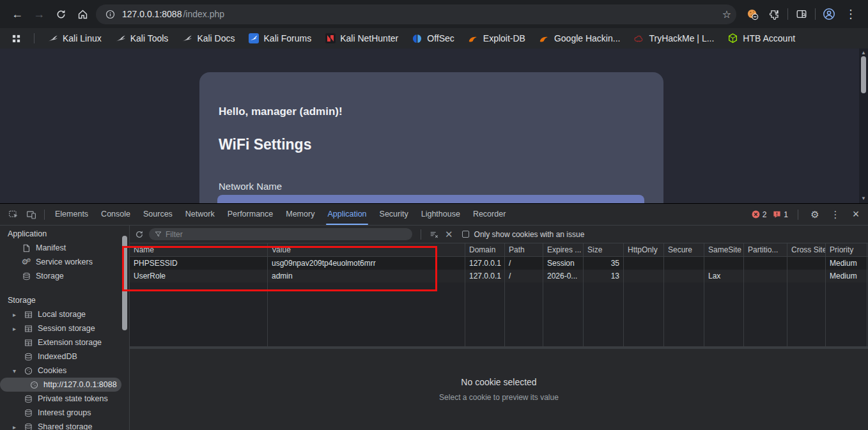  What do you see at coordinates (65, 399) in the screenshot?
I see `sidebar-item-private-state-tokens: Private state tokens` at bounding box center [65, 399].